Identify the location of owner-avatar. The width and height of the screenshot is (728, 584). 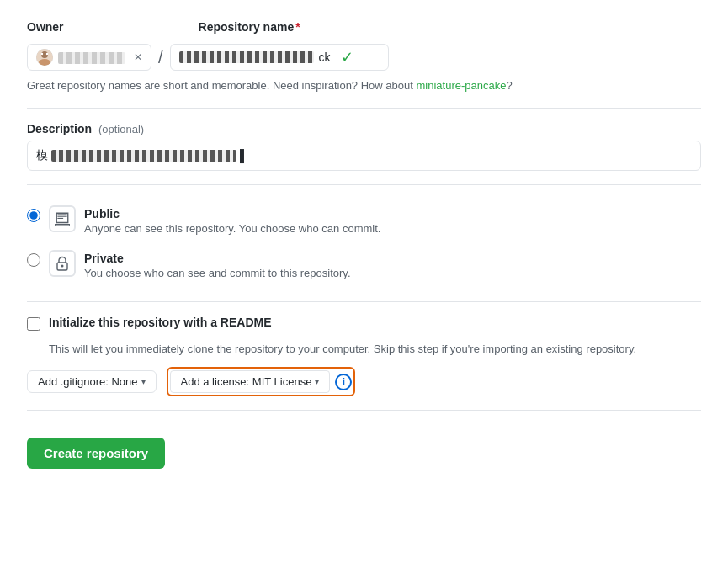
(45, 57).